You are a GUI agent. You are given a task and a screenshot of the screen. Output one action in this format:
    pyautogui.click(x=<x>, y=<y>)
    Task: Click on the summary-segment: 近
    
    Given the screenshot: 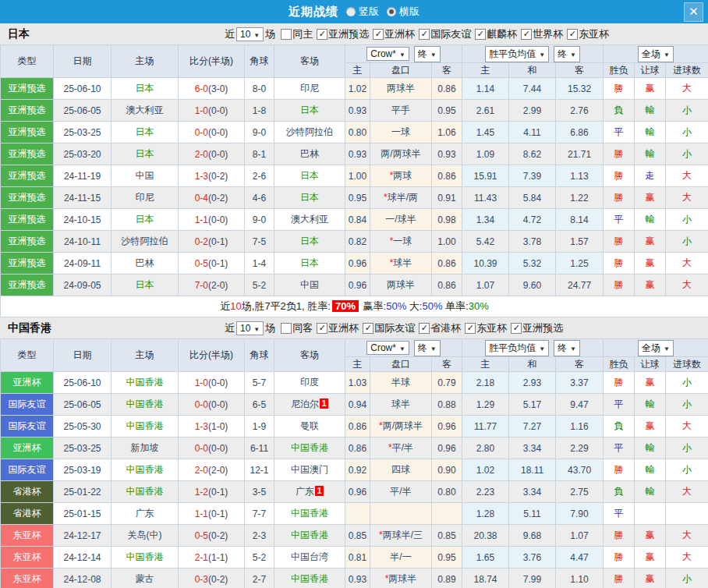 What is the action you would take?
    pyautogui.click(x=225, y=306)
    